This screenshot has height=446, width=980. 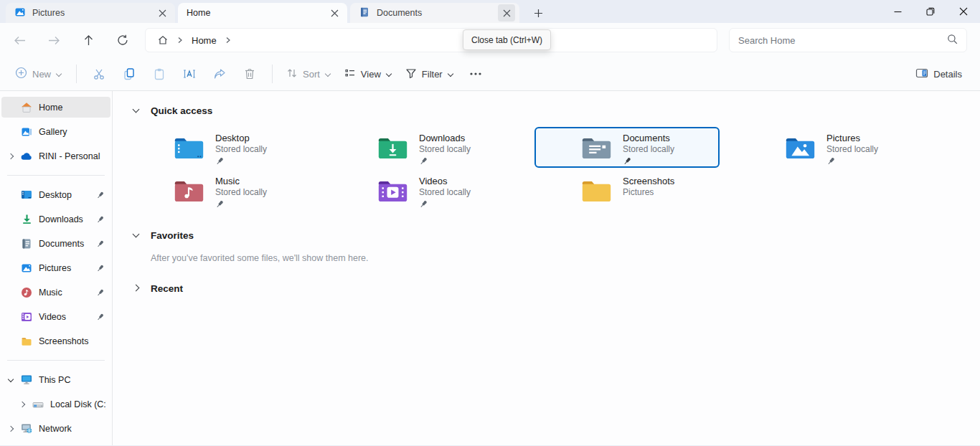 What do you see at coordinates (963, 11) in the screenshot?
I see `close-icon` at bounding box center [963, 11].